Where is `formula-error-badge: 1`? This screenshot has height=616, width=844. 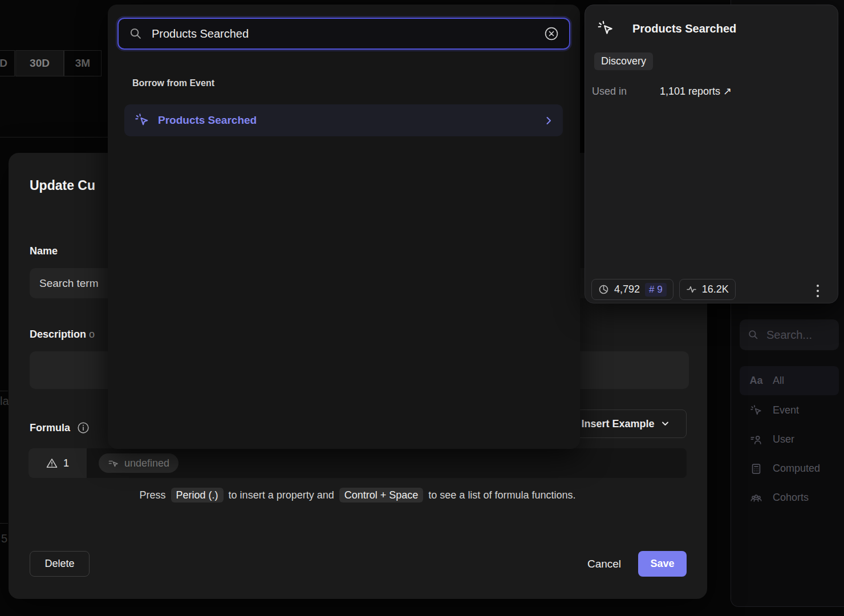
formula-error-badge: 1 is located at coordinates (58, 463).